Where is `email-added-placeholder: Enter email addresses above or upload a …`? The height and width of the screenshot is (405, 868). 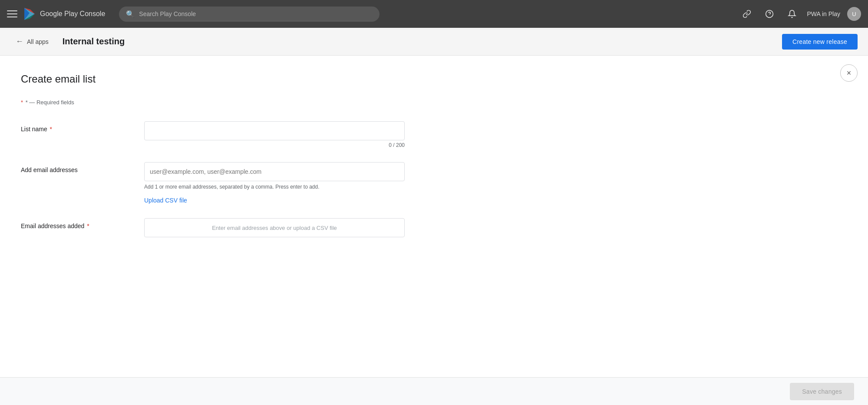
email-added-placeholder: Enter email addresses above or upload a … is located at coordinates (274, 228).